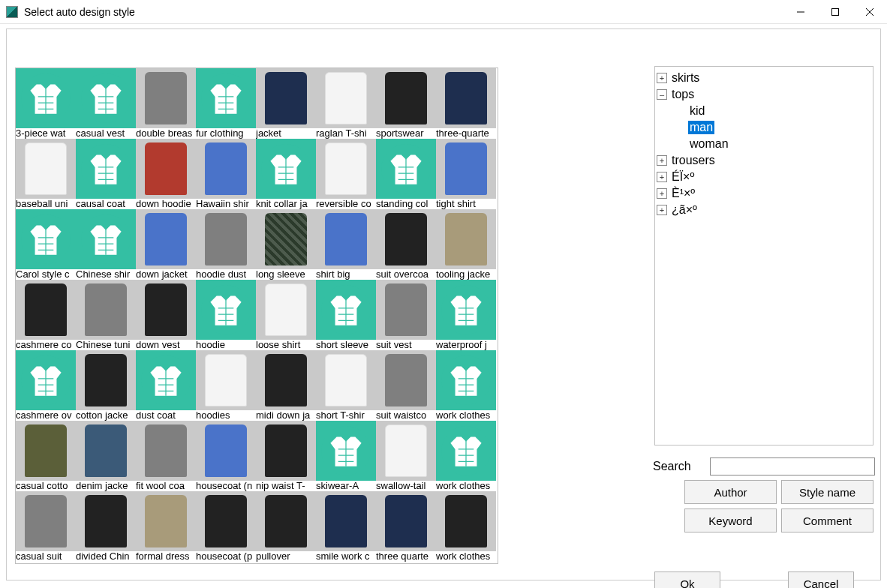 Image resolution: width=887 pixels, height=588 pixels. Describe the element at coordinates (684, 210) in the screenshot. I see `tree-label: ¿ã×º` at that location.